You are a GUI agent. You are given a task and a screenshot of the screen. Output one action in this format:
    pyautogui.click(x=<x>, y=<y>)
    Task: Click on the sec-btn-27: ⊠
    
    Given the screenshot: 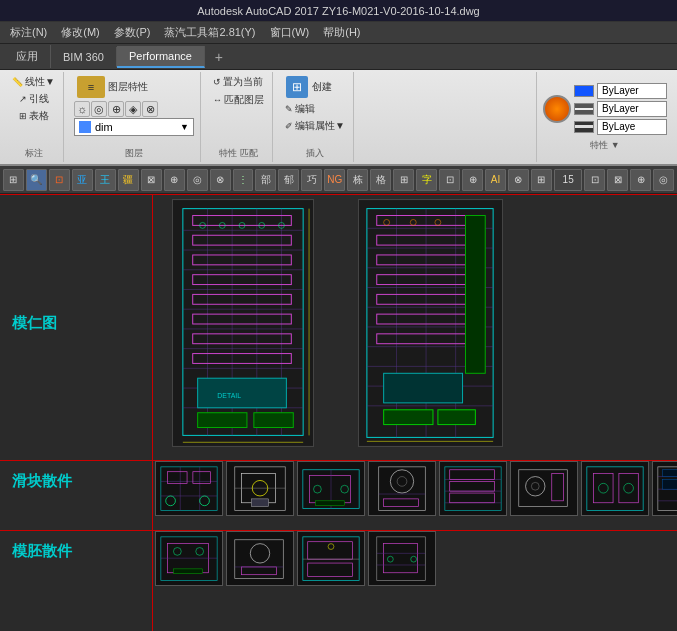 What is the action you would take?
    pyautogui.click(x=618, y=180)
    